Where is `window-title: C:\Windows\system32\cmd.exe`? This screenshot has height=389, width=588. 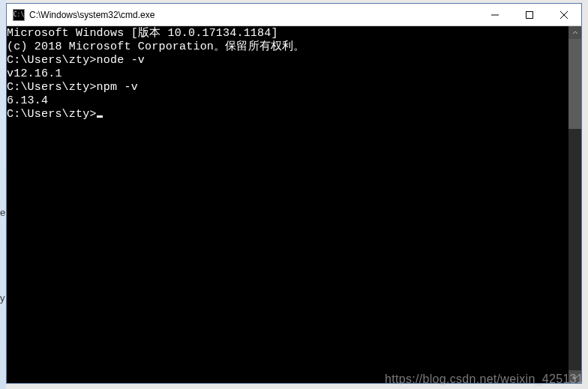 window-title: C:\Windows\system32\cmd.exe is located at coordinates (254, 15).